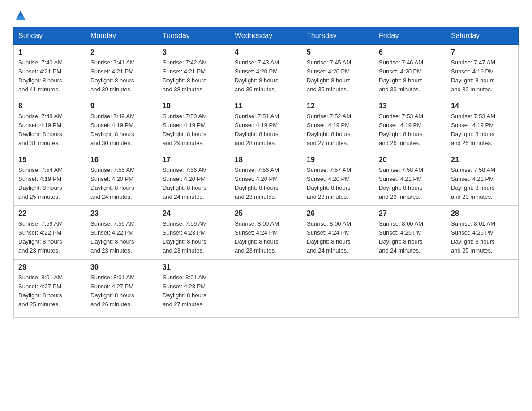 The image size is (532, 411). What do you see at coordinates (20, 14) in the screenshot?
I see `logo` at bounding box center [20, 14].